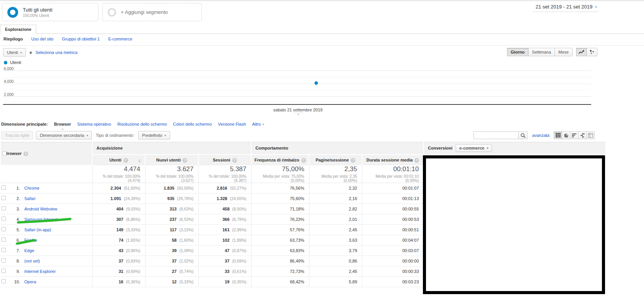 This screenshot has width=644, height=308. What do you see at coordinates (16, 219) in the screenshot?
I see `row-rank: 4.` at bounding box center [16, 219].